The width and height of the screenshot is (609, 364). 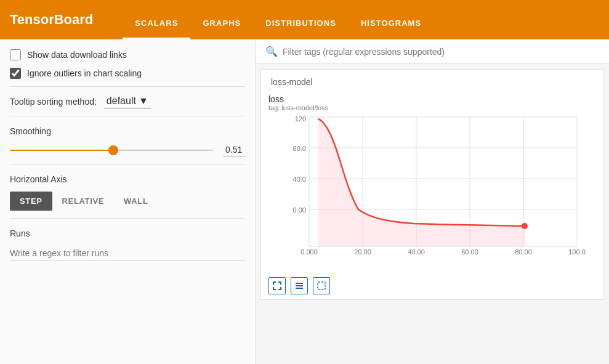 I want to click on chart-toolbar, so click(x=432, y=287).